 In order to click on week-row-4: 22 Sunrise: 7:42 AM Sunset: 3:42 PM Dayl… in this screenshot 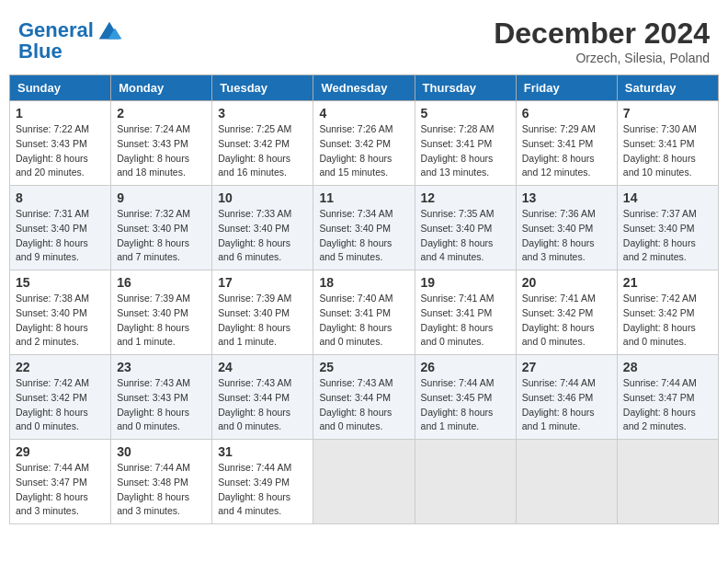, I will do `click(364, 397)`.